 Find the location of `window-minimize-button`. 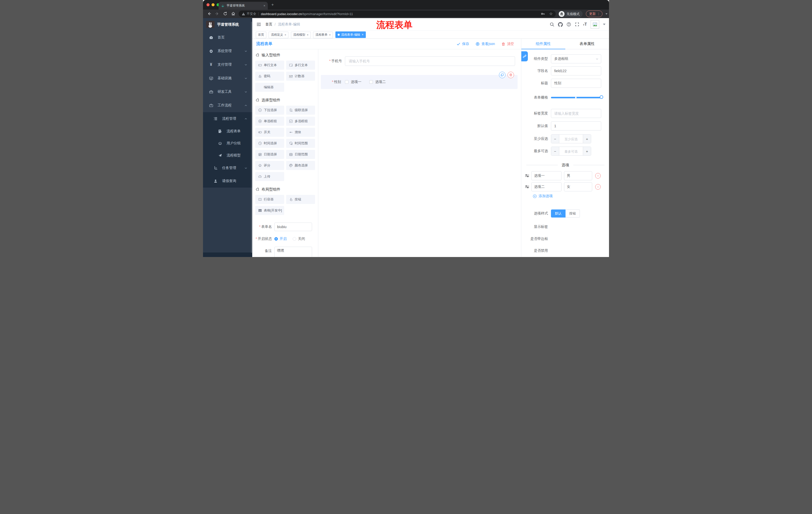

window-minimize-button is located at coordinates (213, 5).